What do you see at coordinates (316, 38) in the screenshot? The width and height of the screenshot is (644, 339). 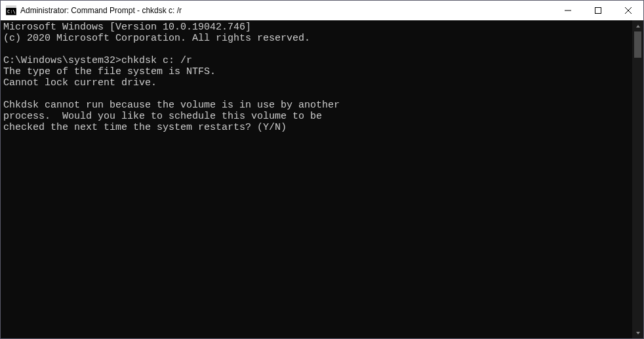 I see `terminal-line: (c) 2020 Microsoft Corporation. All righ…` at bounding box center [316, 38].